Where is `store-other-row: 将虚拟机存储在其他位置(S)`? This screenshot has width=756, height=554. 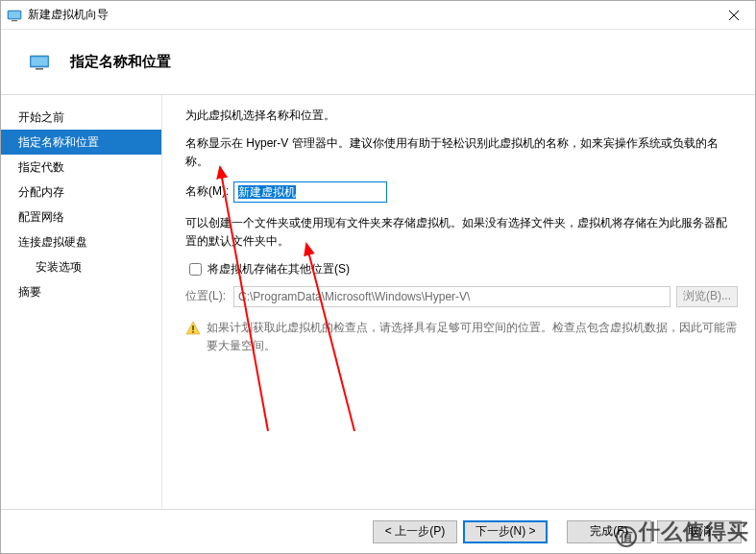
store-other-row: 将虚拟机存储在其他位置(S) is located at coordinates (461, 269).